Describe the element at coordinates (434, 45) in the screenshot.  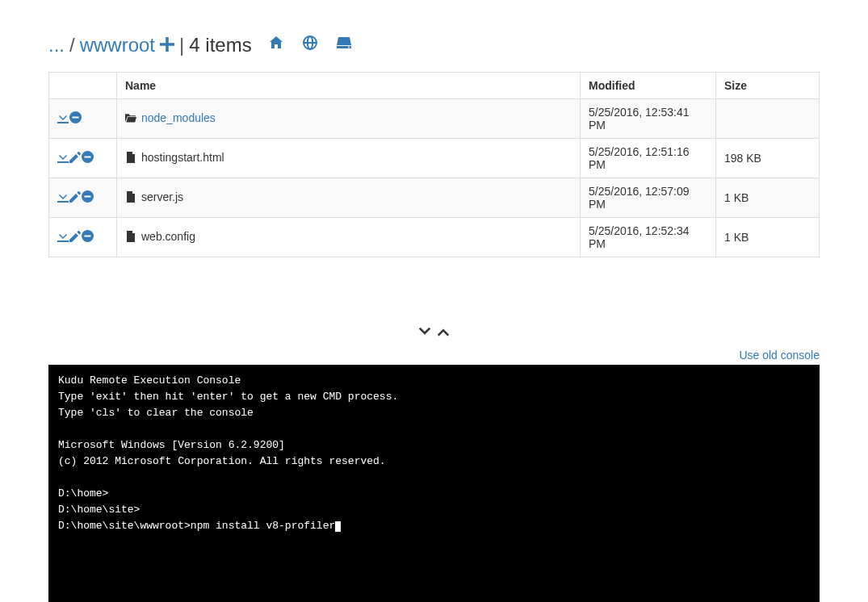
I see `breadcrumb: ... / wwwroot | 4 items` at that location.